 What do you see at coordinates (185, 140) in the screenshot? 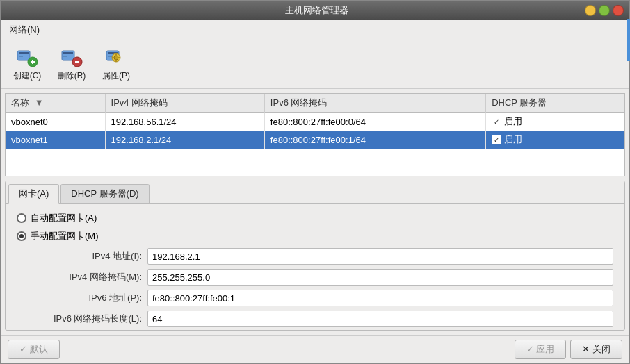
I see `row-ipv4-vboxnet1: 192.168.2.1/24` at bounding box center [185, 140].